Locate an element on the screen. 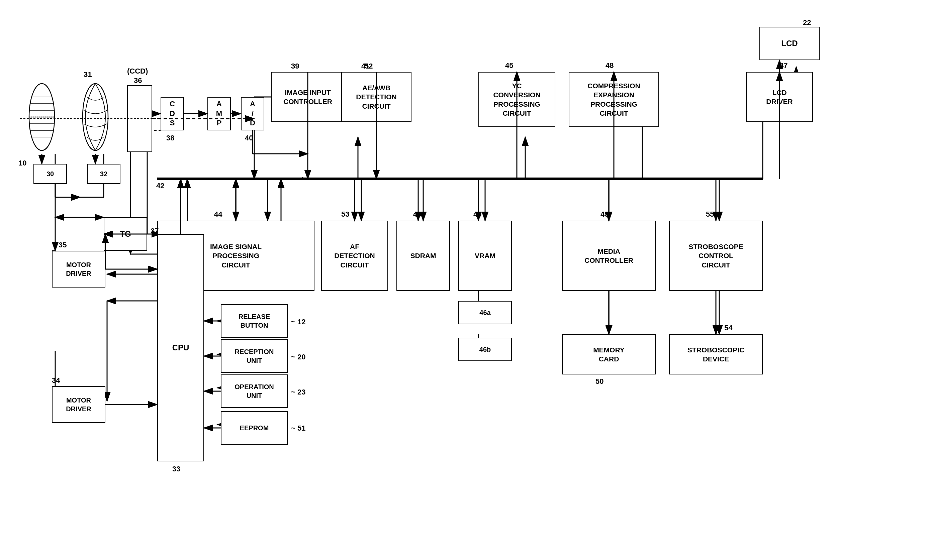 The image size is (925, 560). block-adc: A / D is located at coordinates (253, 114).